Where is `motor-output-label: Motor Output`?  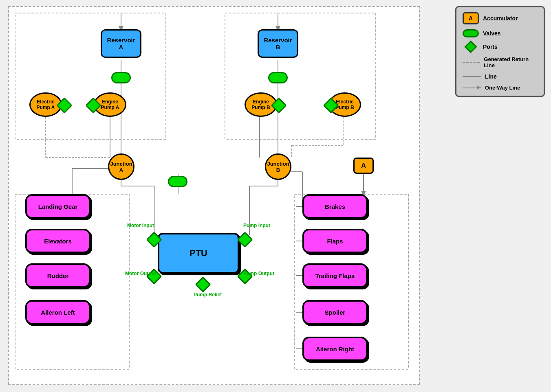 motor-output-label: Motor Output is located at coordinates (141, 274).